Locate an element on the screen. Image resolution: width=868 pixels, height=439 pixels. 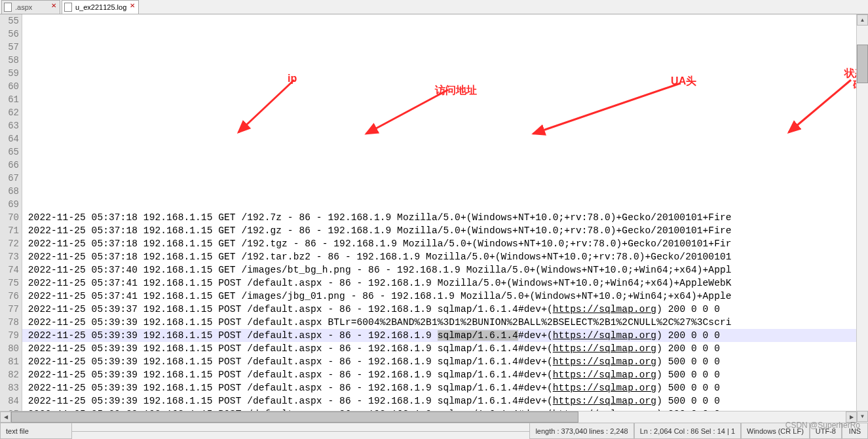
line-number: 69 is located at coordinates (9, 204).